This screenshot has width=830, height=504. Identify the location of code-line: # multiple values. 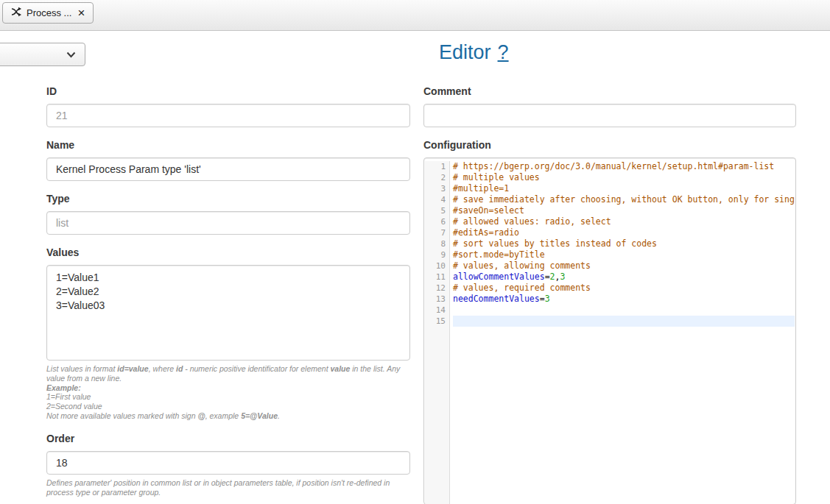
(624, 178).